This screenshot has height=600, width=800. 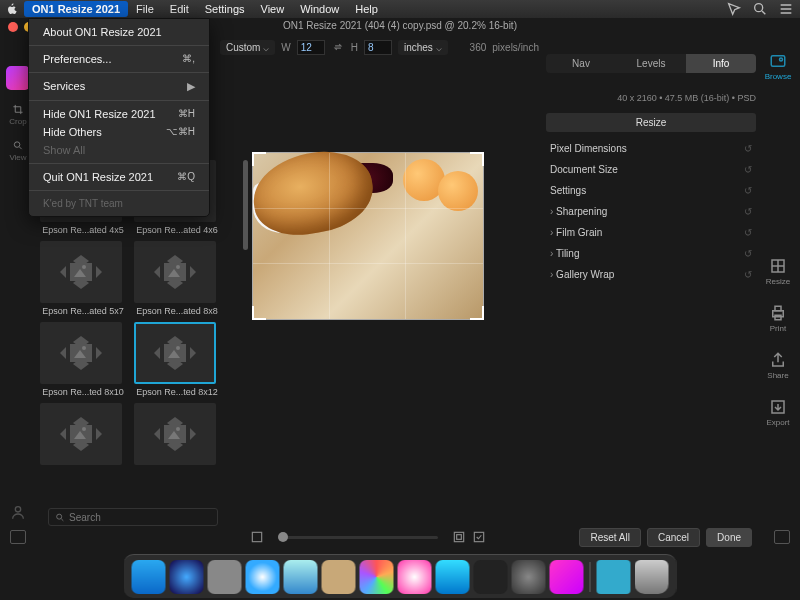 What do you see at coordinates (734, 9) in the screenshot?
I see `cursor-icon` at bounding box center [734, 9].